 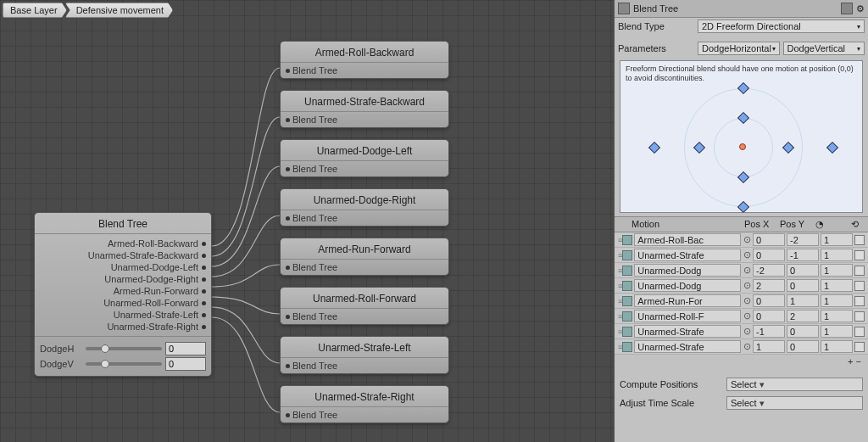 What do you see at coordinates (741, 271) in the screenshot?
I see `motion-row: ≡ Unarmed-Dodg ⊙ -2 0 1` at bounding box center [741, 271].